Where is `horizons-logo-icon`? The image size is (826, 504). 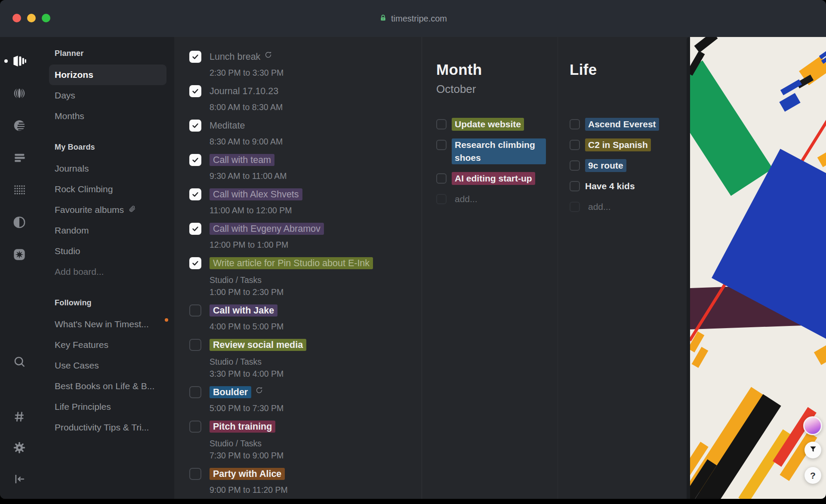
horizons-logo-icon is located at coordinates (19, 61).